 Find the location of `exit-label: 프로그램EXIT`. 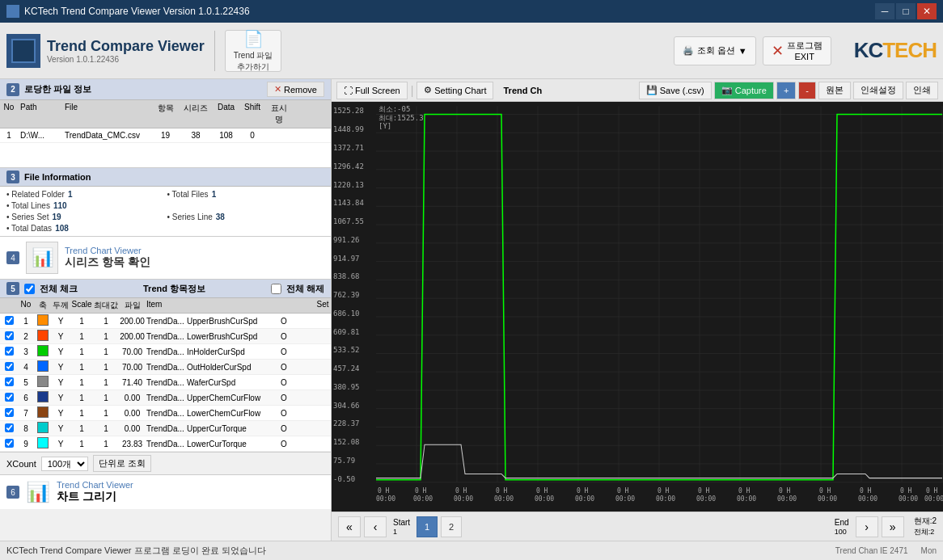

exit-label: 프로그램EXIT is located at coordinates (805, 50).